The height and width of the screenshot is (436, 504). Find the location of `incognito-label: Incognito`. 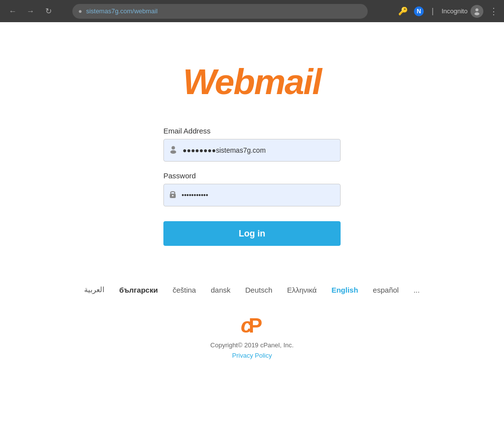

incognito-label: Incognito is located at coordinates (455, 11).